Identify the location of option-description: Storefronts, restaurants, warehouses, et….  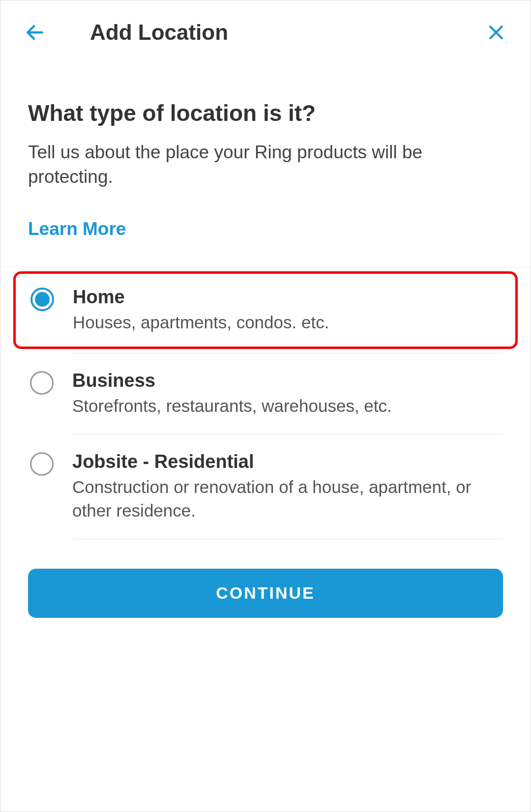
(288, 406).